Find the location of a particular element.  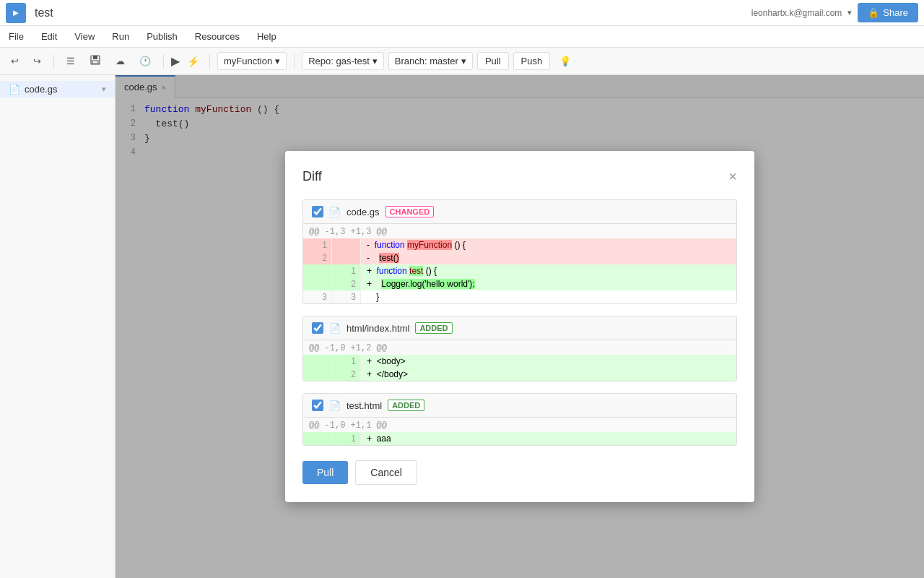

indent-button: ☰ is located at coordinates (71, 61).